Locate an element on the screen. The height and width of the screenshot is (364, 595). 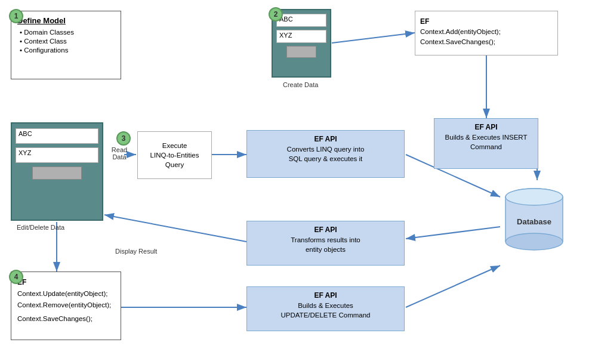
database-label-text: Database is located at coordinates (534, 222).